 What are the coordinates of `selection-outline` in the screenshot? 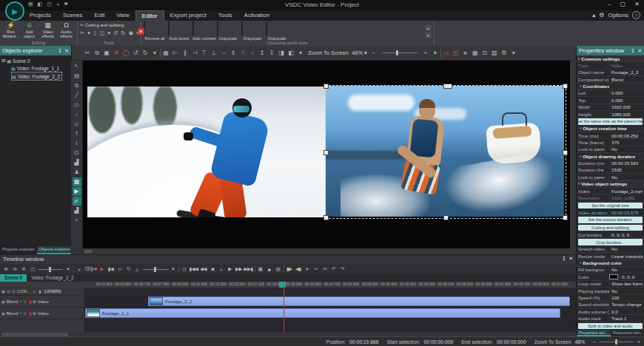 It's located at (446, 152).